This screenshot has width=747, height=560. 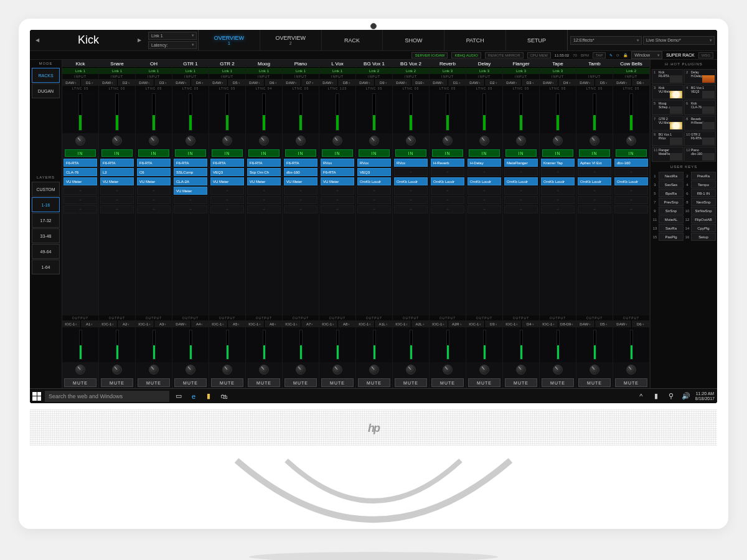 I want to click on channel-link: Link 3, so click(x=448, y=71).